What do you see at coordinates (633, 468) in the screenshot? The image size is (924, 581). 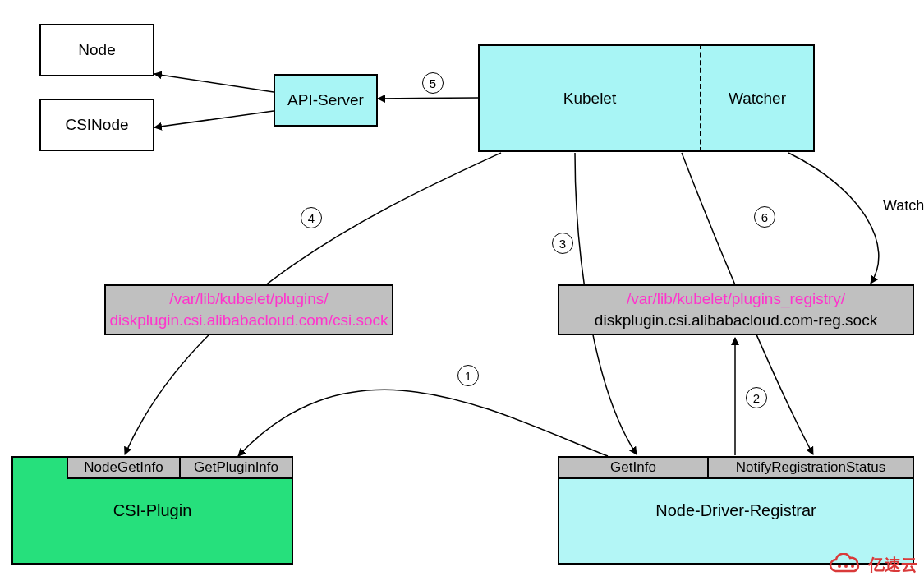 I see `getinfo-label: GetInfo` at bounding box center [633, 468].